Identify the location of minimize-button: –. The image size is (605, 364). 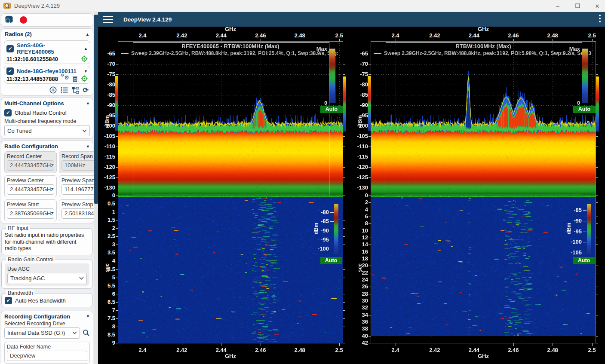
(558, 6).